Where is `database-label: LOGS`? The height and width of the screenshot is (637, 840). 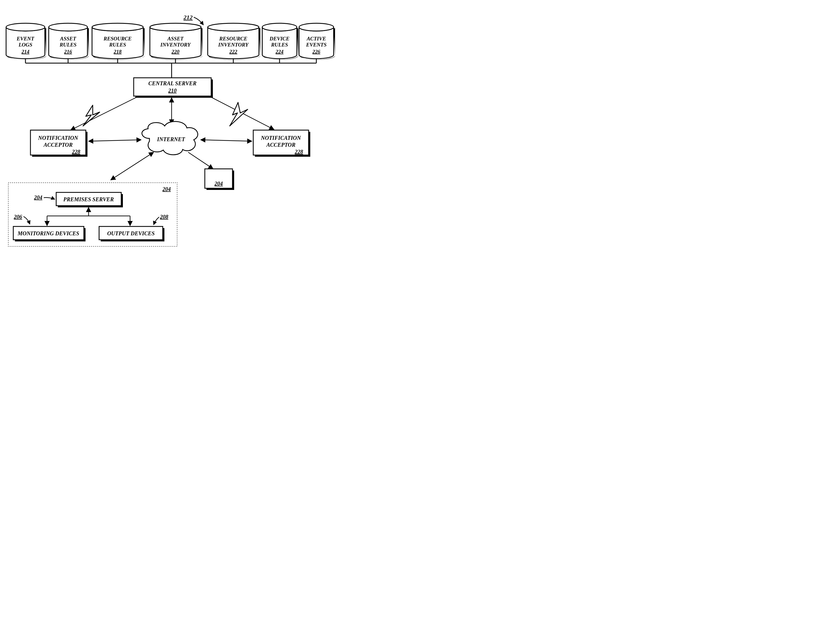 database-label: LOGS is located at coordinates (25, 45).